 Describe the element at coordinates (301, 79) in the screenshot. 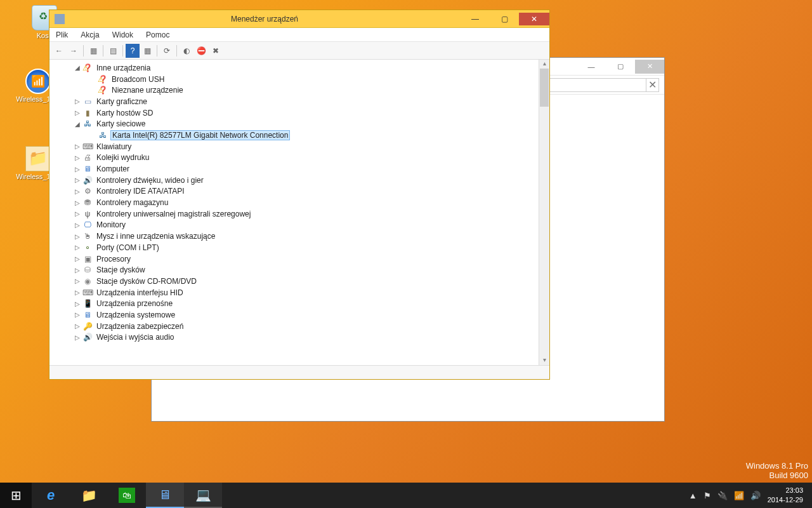

I see `tree-node: ❓Broadcom USH` at that location.